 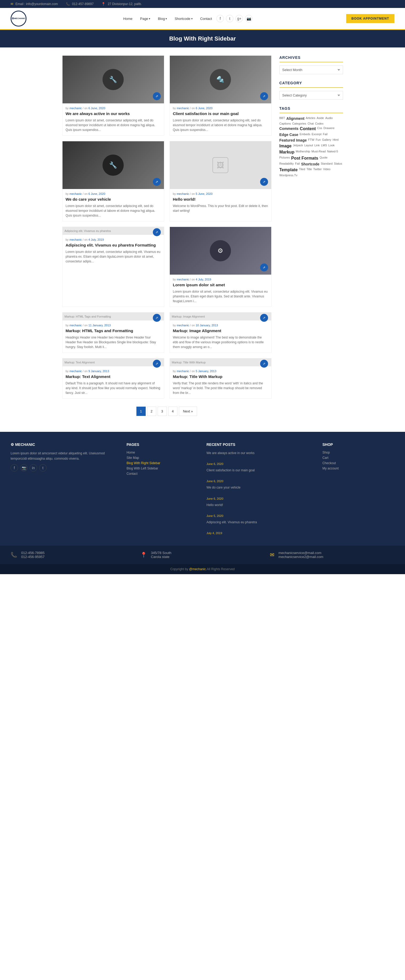 What do you see at coordinates (260, 453) in the screenshot?
I see `recent-post-link-1: We are always active in our works` at bounding box center [260, 453].